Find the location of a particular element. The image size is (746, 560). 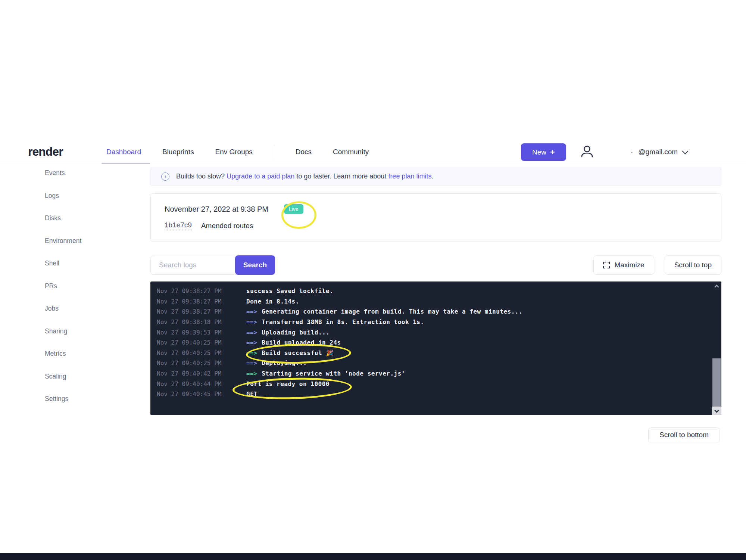

log-line: Nov 27 09:40:42 PM==>Starting service wi… is located at coordinates (436, 374).